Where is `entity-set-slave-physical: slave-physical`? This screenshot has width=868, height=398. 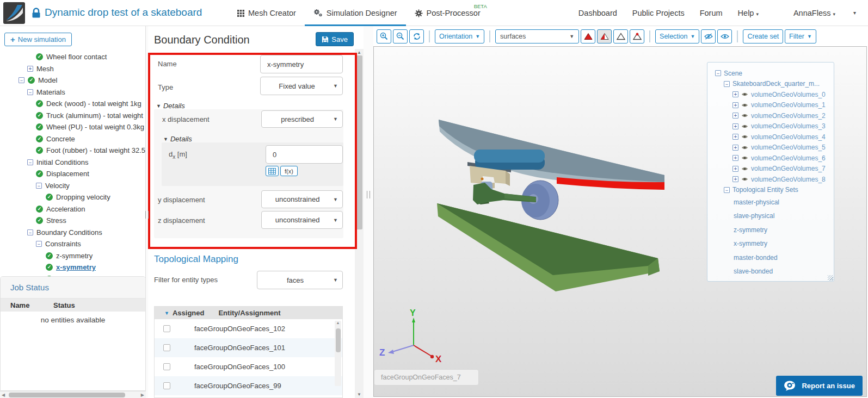 entity-set-slave-physical: slave-physical is located at coordinates (774, 216).